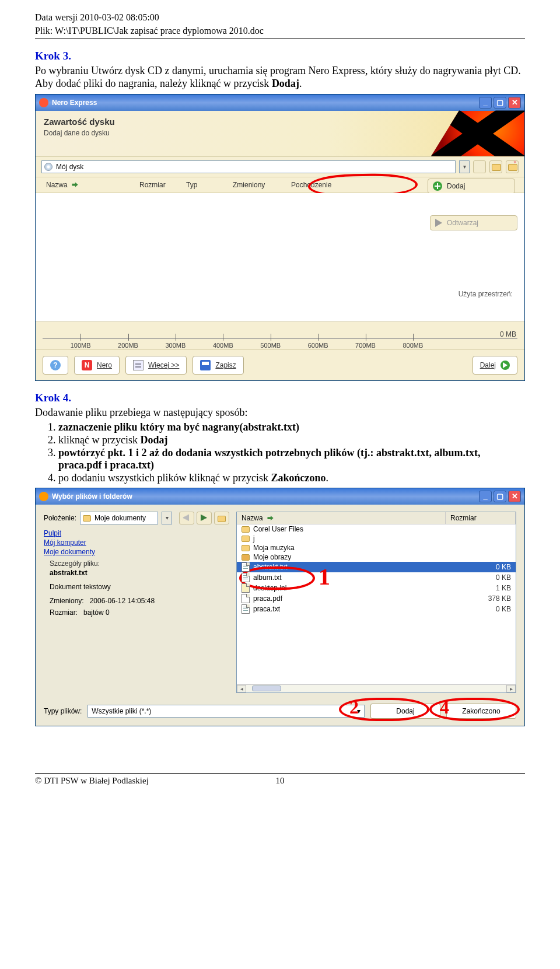  Describe the element at coordinates (187, 518) in the screenshot. I see `nav-back-button: ⯇` at that location.